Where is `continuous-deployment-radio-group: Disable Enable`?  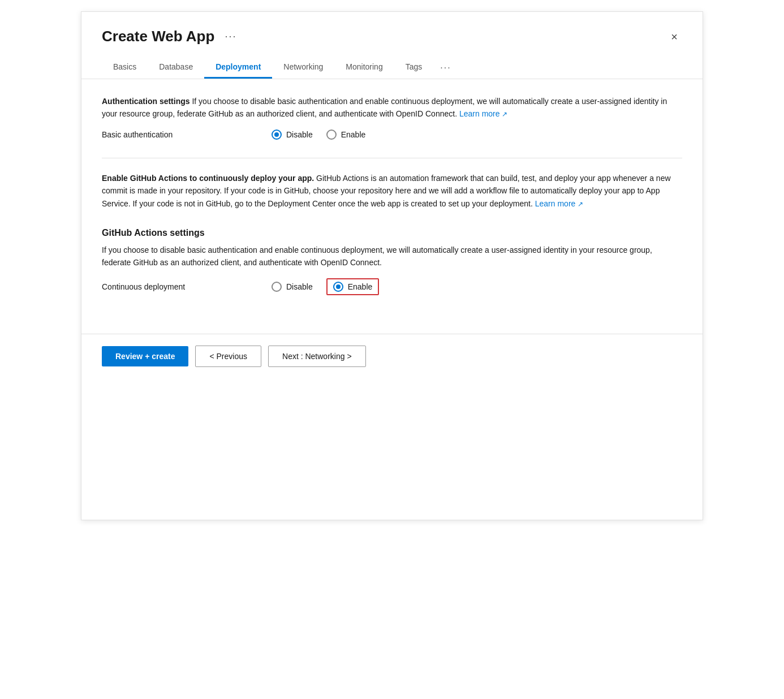
continuous-deployment-radio-group: Disable Enable is located at coordinates (325, 287).